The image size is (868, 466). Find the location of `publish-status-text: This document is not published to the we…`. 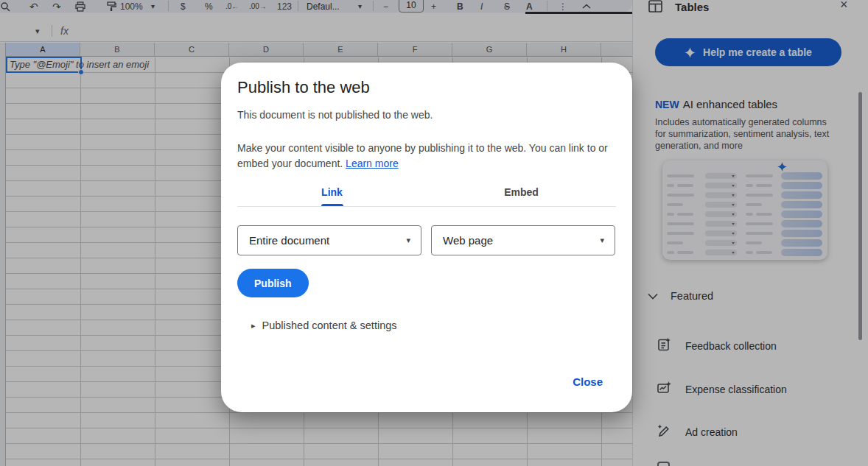

publish-status-text: This document is not published to the we… is located at coordinates (335, 115).